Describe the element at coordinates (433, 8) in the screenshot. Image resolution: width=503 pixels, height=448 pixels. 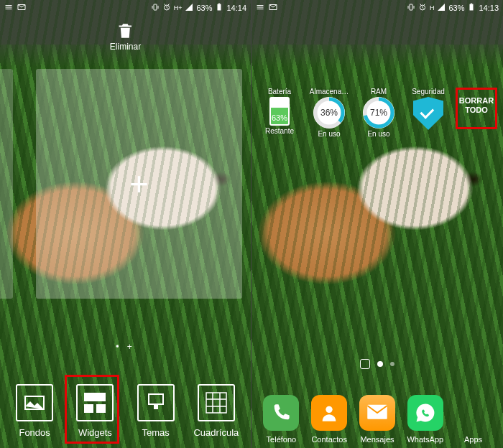
I see `network-type: H` at that location.